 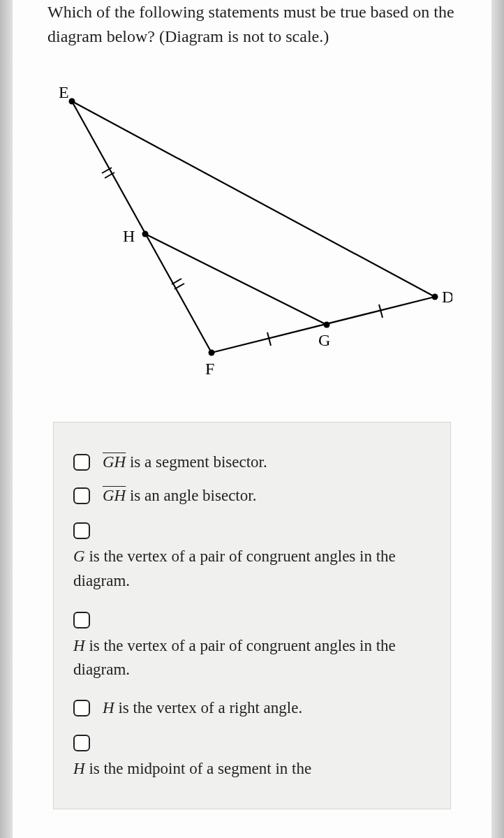 What do you see at coordinates (82, 531) in the screenshot?
I see `checkbox-c` at bounding box center [82, 531].